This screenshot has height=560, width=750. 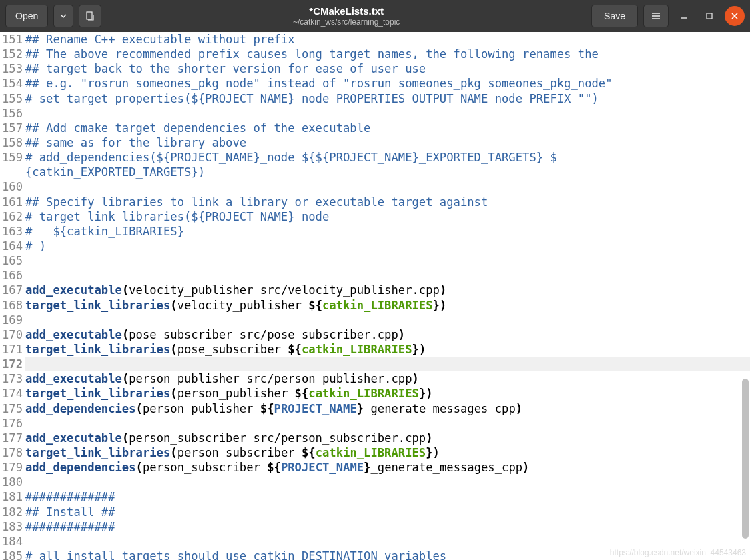 What do you see at coordinates (388, 290) in the screenshot?
I see `code-line: add_executable(velocity_publisher src/ve…` at bounding box center [388, 290].